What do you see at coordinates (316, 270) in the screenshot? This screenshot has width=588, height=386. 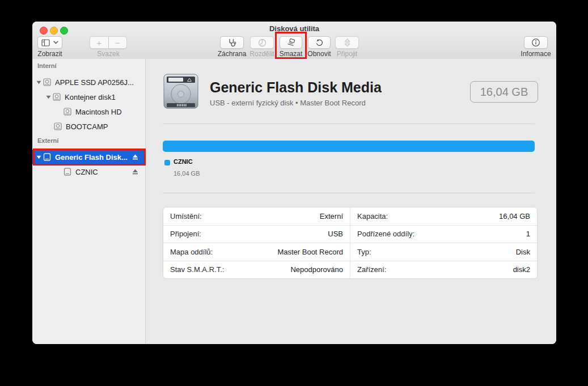 I see `detail-value: Nepodporováno` at bounding box center [316, 270].